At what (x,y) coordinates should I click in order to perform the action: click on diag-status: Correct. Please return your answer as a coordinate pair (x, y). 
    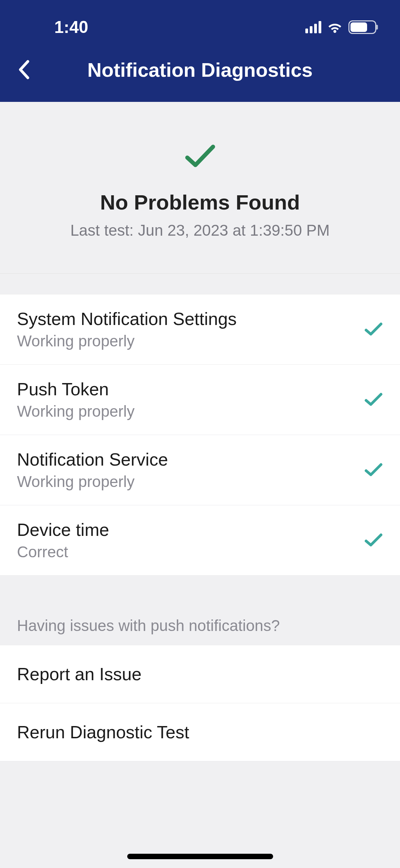
    Looking at the image, I should click on (63, 552).